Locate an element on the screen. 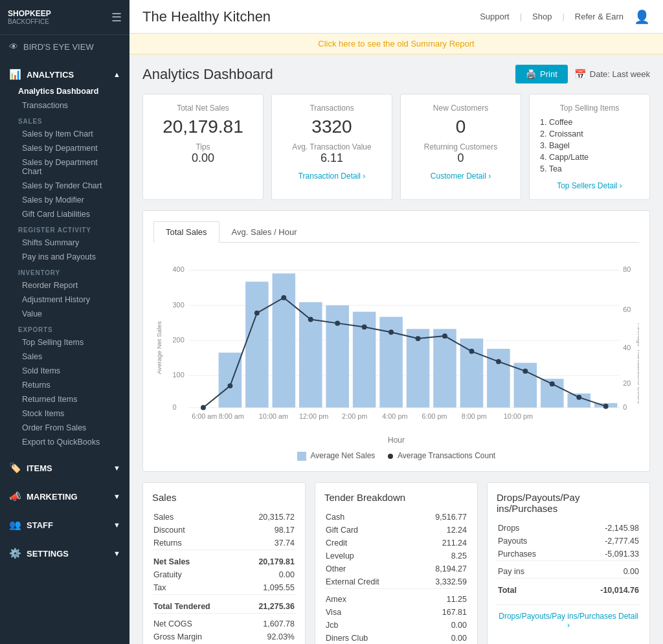 The width and height of the screenshot is (663, 644). table-row: Returns37.74 is located at coordinates (224, 544).